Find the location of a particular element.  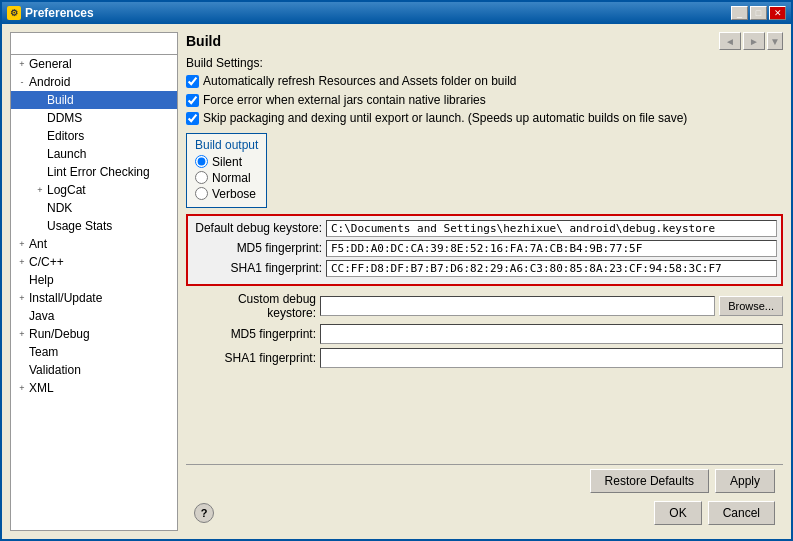

title-bar: ⚙ Preferences _ □ ✕ is located at coordinates (396, 13).